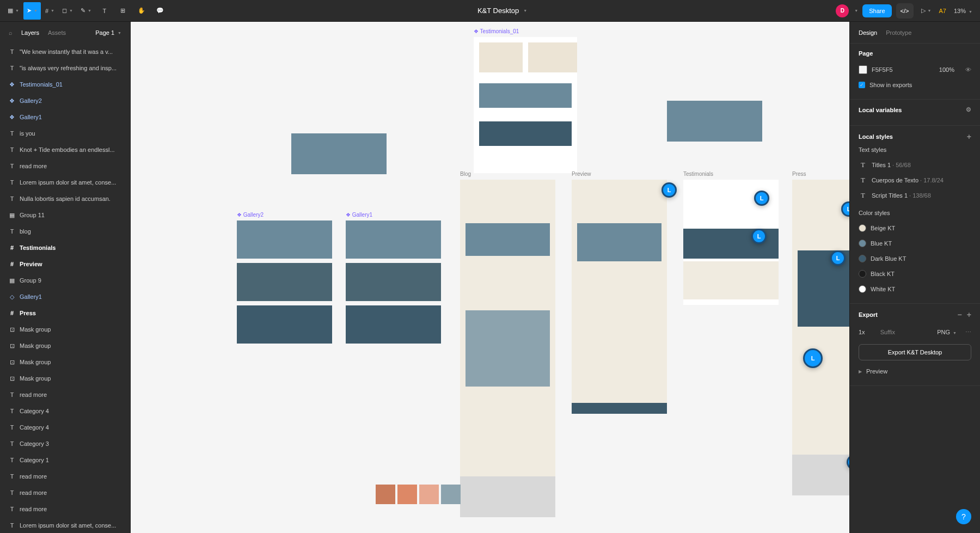 Image resolution: width=980 pixels, height=533 pixels. I want to click on figma-logo-icon: ▦, so click(10, 11).